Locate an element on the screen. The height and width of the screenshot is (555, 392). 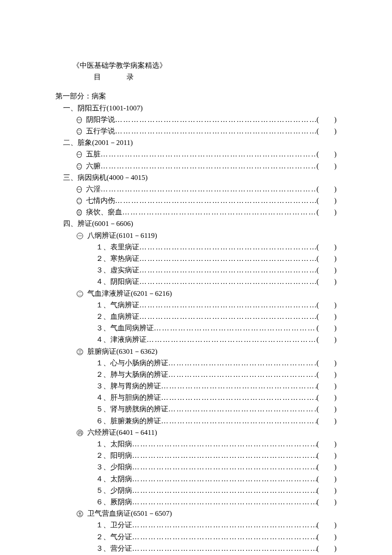
toc-entry: １、卫分证……………………………………………………………………………………………… is located at coordinates (196, 525).